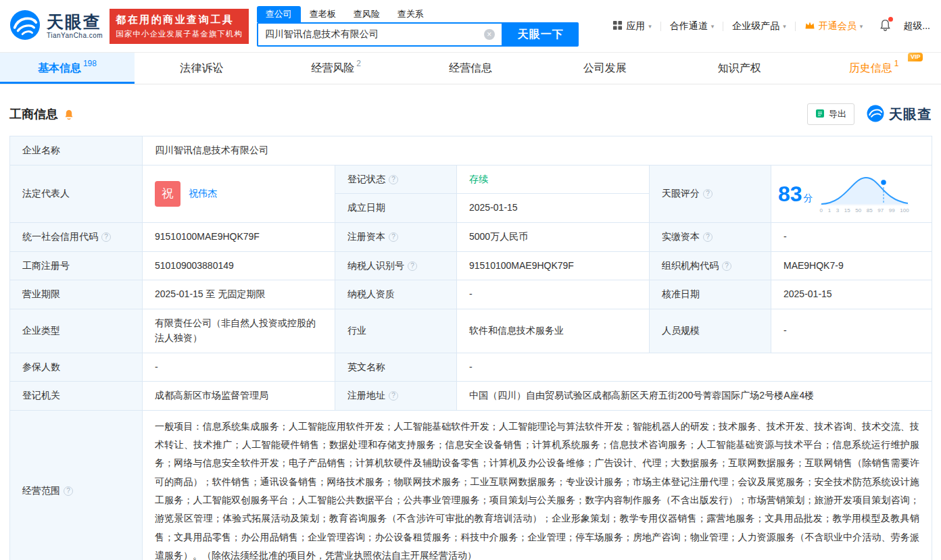 The height and width of the screenshot is (560, 941). Describe the element at coordinates (68, 68) in the screenshot. I see `tab-basic-info: 基本信息 198` at that location.